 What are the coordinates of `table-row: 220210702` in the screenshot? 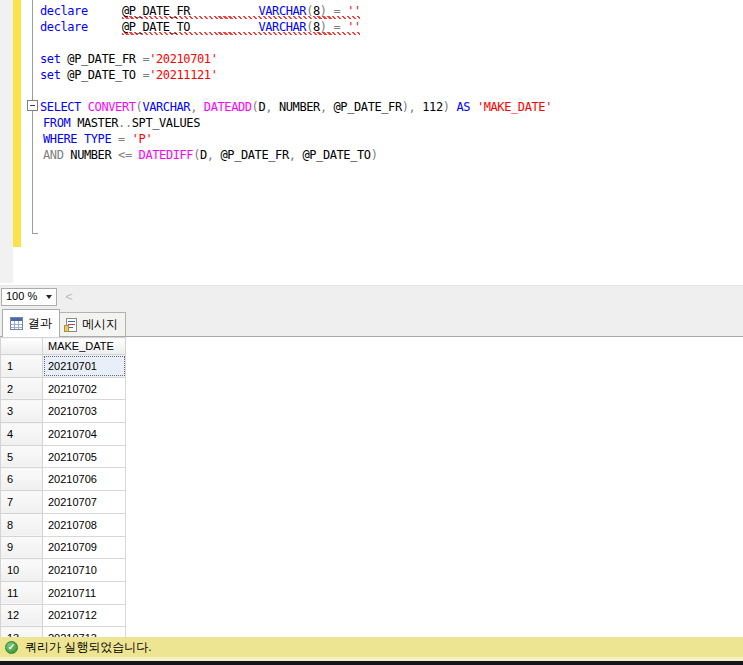 It's located at (64, 388).